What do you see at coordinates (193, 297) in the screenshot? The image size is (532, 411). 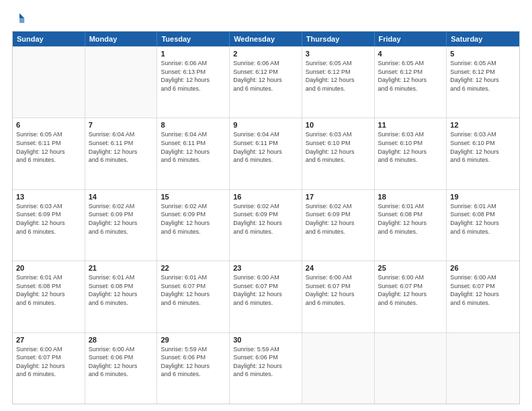 I see `calendar-cell: 22Sunrise: 6:01 AM Sunset: 6:07 PM Dayli…` at bounding box center [193, 297].